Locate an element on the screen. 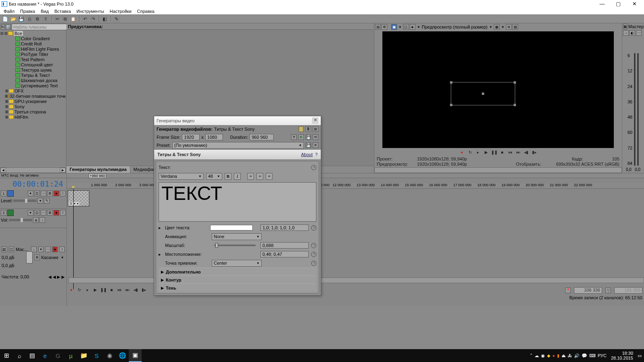  dialog-close-button: ✕ is located at coordinates (315, 121).